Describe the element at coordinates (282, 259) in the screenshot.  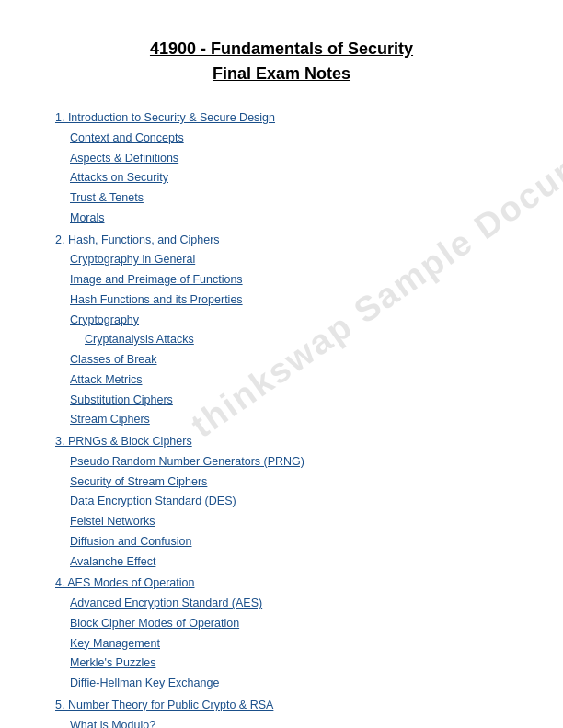
I see `list-item: Cryptography in General` at that location.